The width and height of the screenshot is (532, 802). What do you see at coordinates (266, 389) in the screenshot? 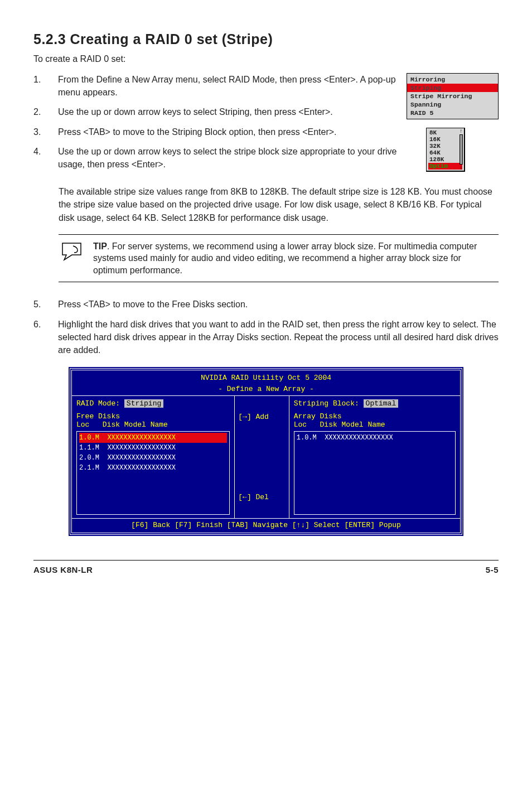
I see `bios-subtitle: - Define a New Array -` at bounding box center [266, 389].